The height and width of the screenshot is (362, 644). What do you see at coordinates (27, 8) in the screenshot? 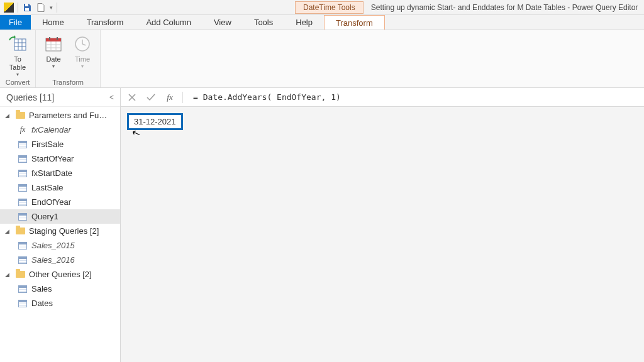
I see `save-icon` at bounding box center [27, 8].